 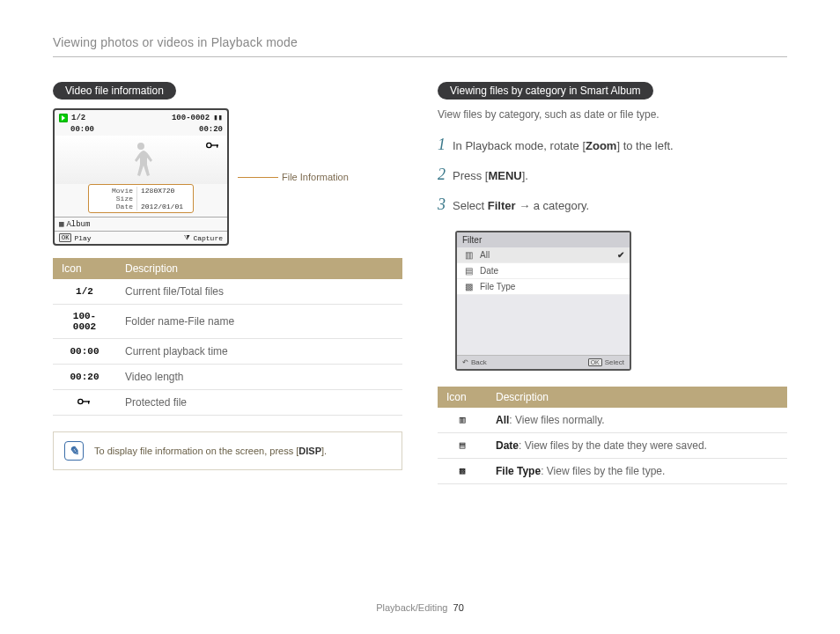 I want to click on lcd-album-label: Album, so click(x=77, y=225).